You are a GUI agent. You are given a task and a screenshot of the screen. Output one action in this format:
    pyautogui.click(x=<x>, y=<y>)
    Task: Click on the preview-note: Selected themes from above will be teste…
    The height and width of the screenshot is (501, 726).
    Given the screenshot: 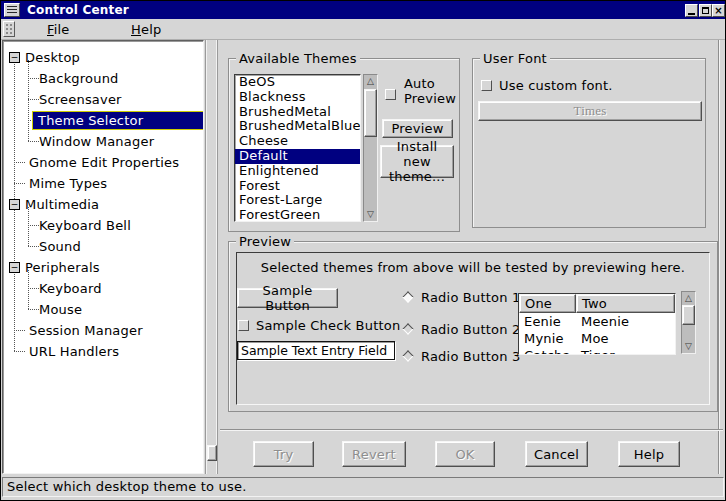 What is the action you would take?
    pyautogui.click(x=473, y=268)
    